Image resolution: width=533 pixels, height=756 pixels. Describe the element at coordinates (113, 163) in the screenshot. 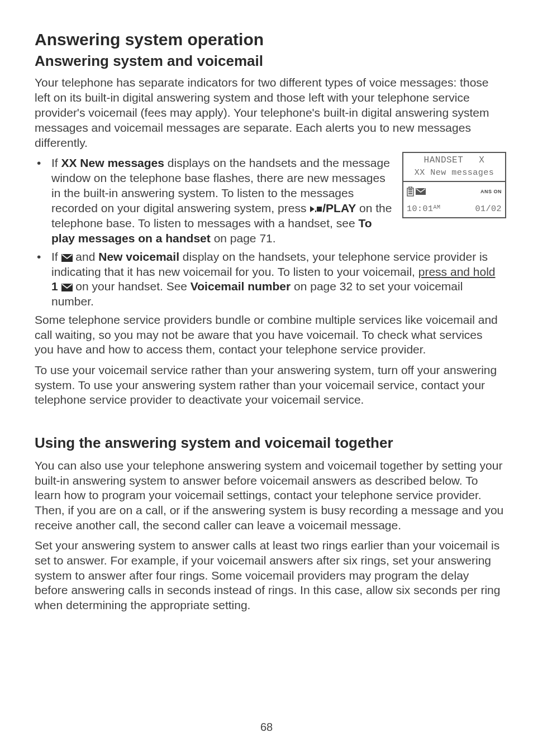

I see `bold-text: XX New messages` at that location.